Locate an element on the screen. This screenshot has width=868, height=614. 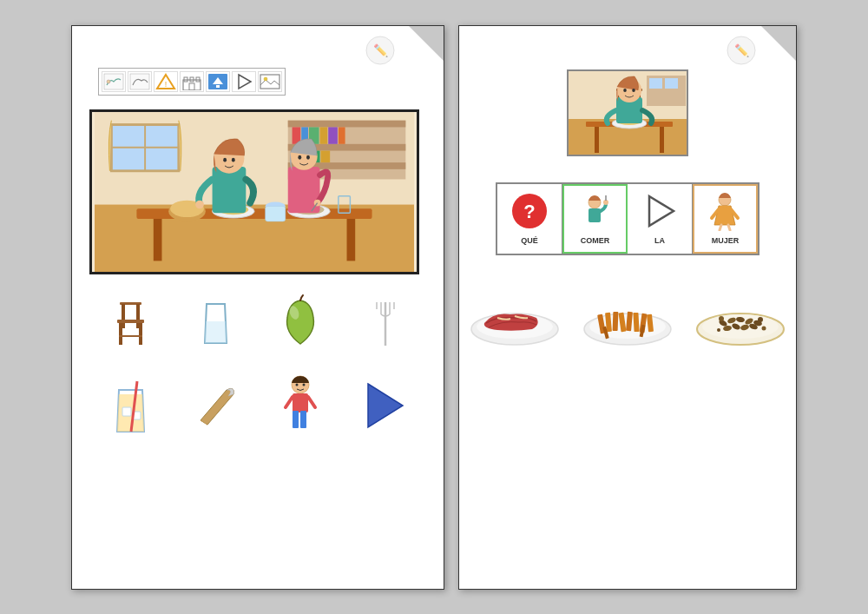
item-drink-straw is located at coordinates (130, 406).